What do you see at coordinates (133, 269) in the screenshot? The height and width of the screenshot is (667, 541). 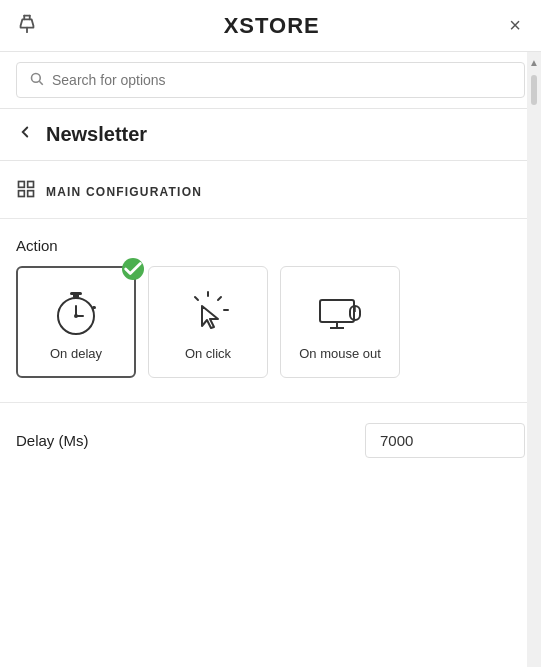 I see `selected-badge` at bounding box center [133, 269].